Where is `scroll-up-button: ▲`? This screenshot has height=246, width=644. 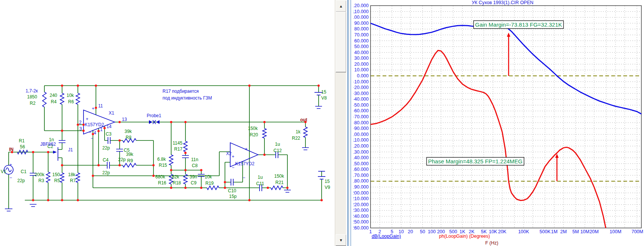
scroll-up-button: ▲ is located at coordinates (341, 6).